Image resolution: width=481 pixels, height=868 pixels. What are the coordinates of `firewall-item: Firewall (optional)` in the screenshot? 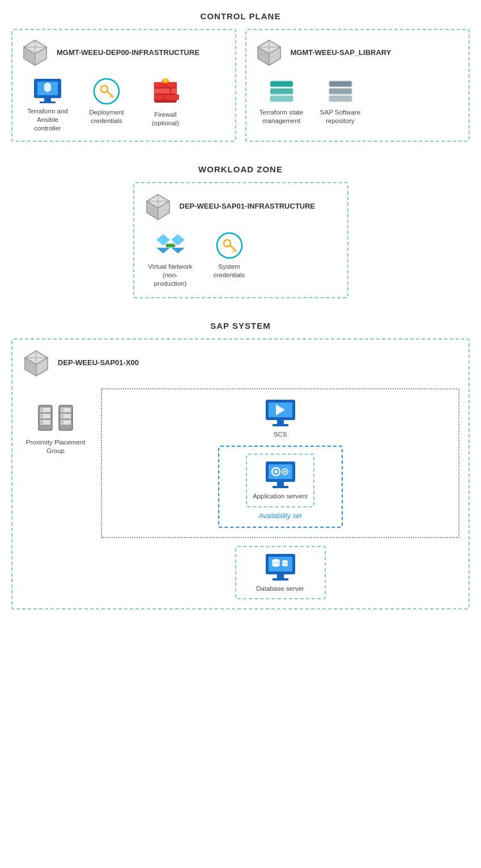 It's located at (165, 103).